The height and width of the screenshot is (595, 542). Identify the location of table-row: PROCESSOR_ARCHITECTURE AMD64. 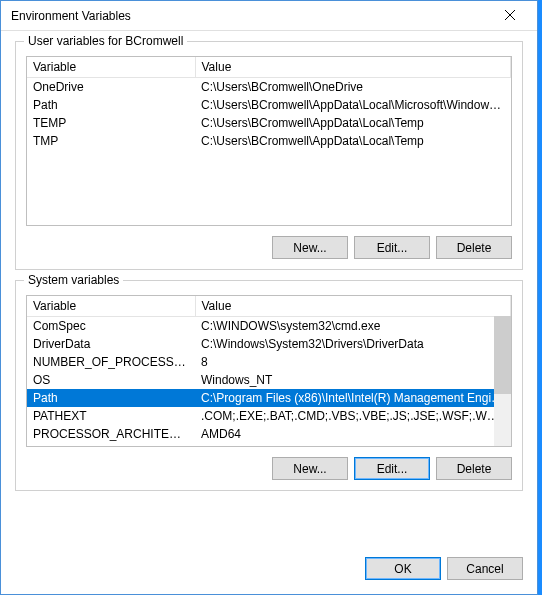
(269, 434).